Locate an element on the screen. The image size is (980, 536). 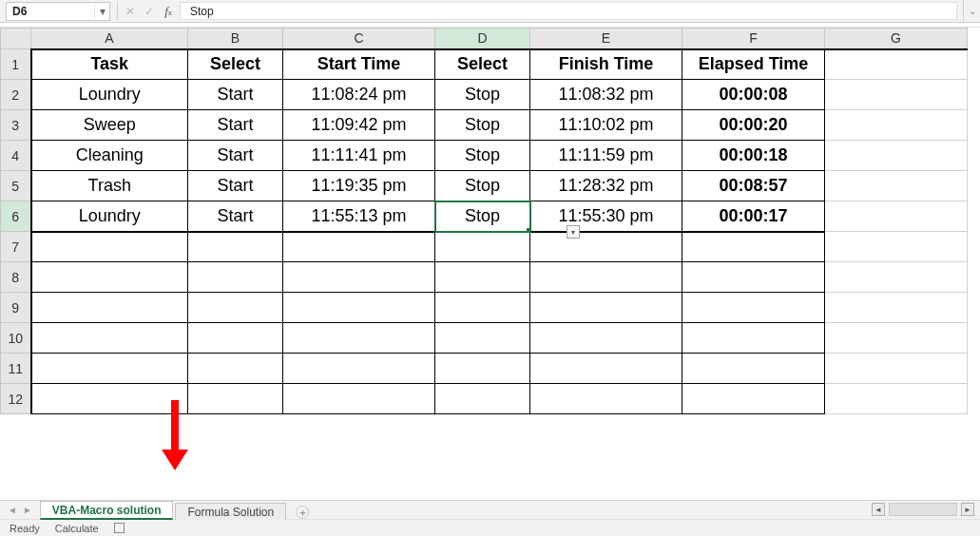
cell: 11:55:30 pm is located at coordinates (606, 217).